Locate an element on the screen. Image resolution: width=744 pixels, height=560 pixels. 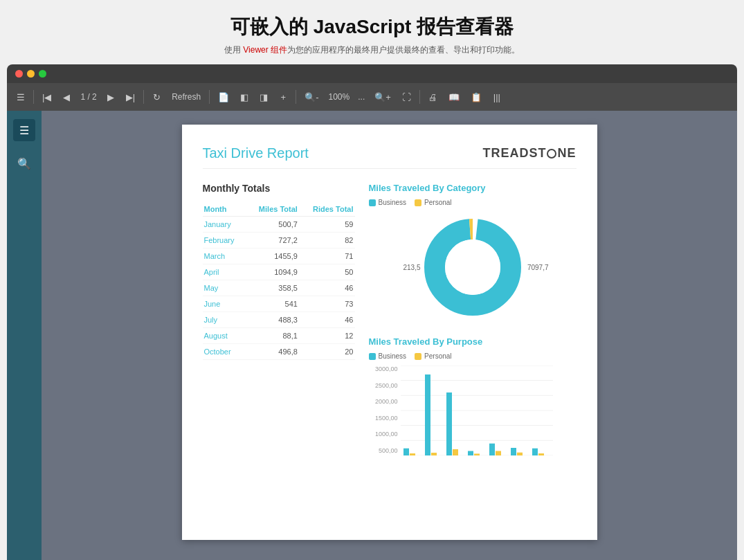
donut-chart-title: Miles Traveled By Category is located at coordinates (473, 188).